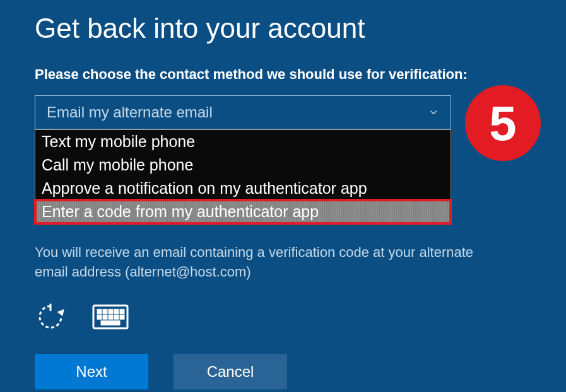  I want to click on step-number-badge: 5, so click(503, 123).